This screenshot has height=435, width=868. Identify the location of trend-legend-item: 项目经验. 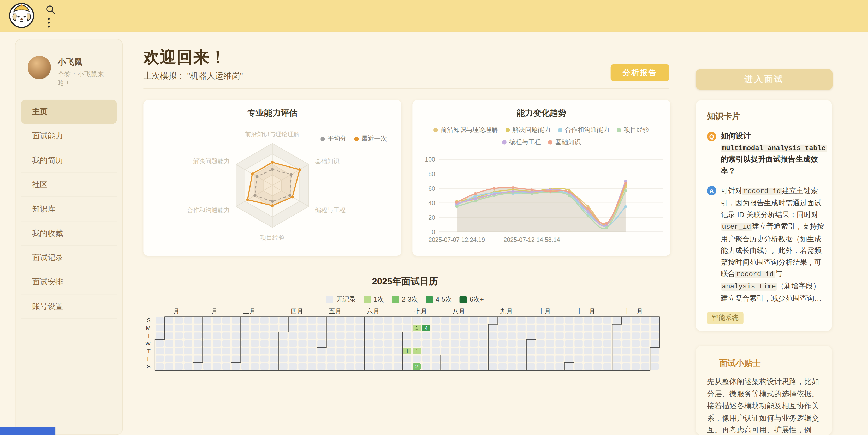
(633, 130).